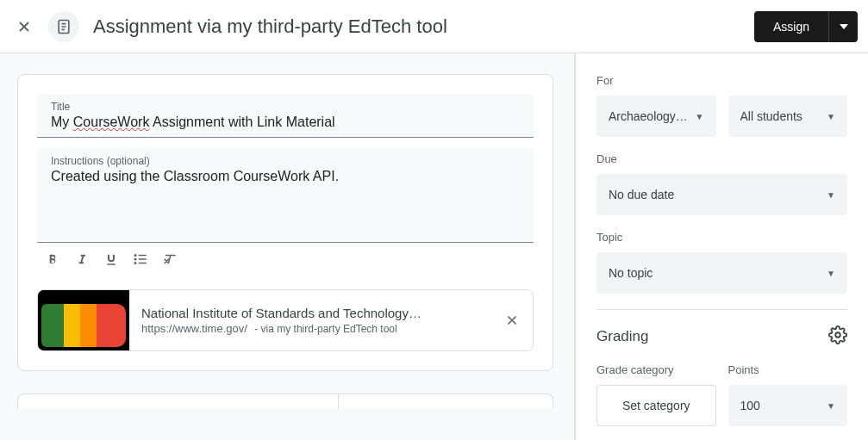 This screenshot has width=868, height=440. Describe the element at coordinates (781, 116) in the screenshot. I see `students-dropdown-value: All students` at that location.